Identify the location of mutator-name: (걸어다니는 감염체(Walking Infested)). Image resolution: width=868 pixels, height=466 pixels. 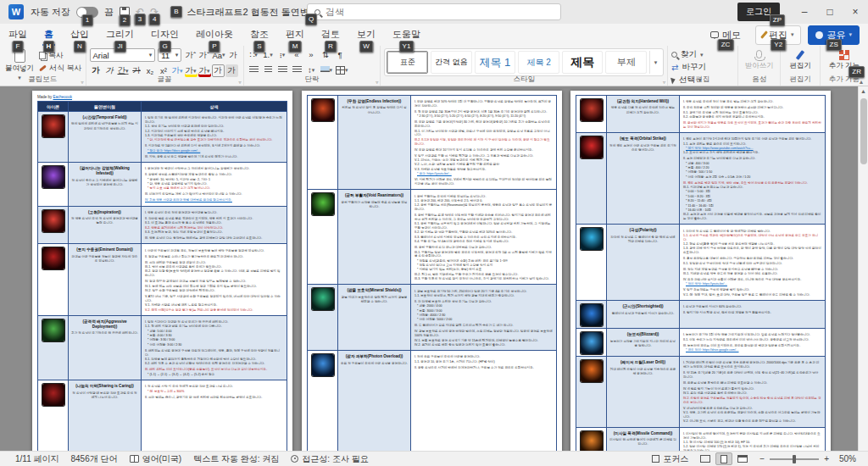
(105, 171).